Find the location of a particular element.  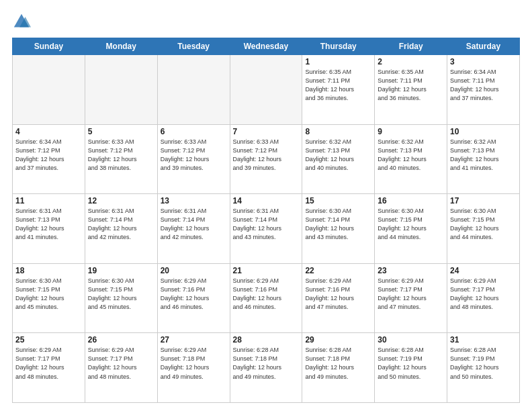

day-info-text: Sunrise: 6:34 AM Sunset: 7:11 PM Dayligh… is located at coordinates (484, 85).